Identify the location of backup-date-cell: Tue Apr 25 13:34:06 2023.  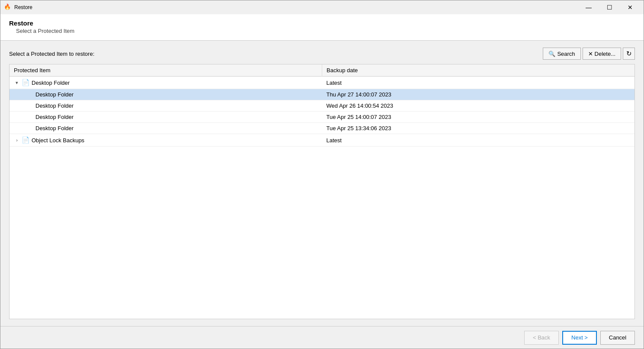
(478, 128).